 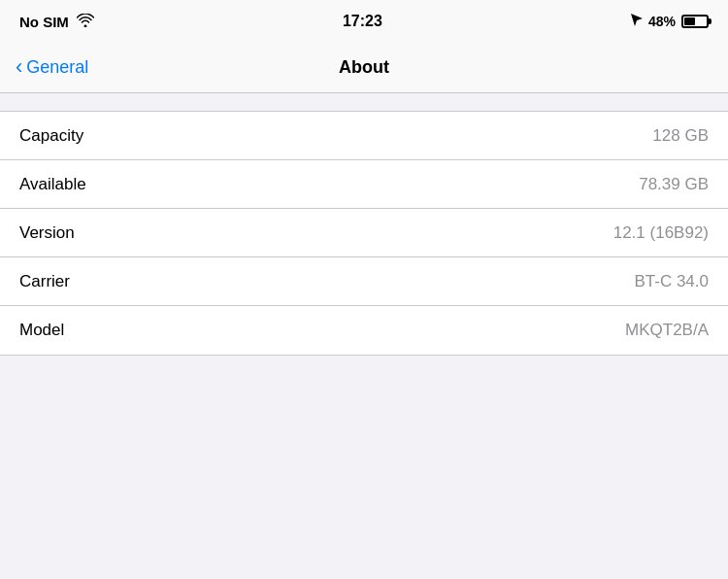 What do you see at coordinates (662, 21) in the screenshot?
I see `battery-percent: 48%` at bounding box center [662, 21].